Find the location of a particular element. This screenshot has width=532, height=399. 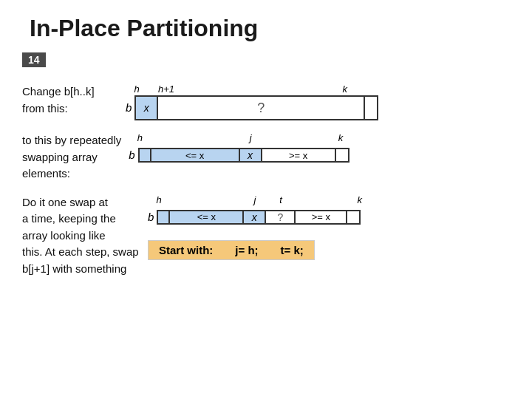

array3: h j t k b <= x x ? >= x is located at coordinates (255, 211).